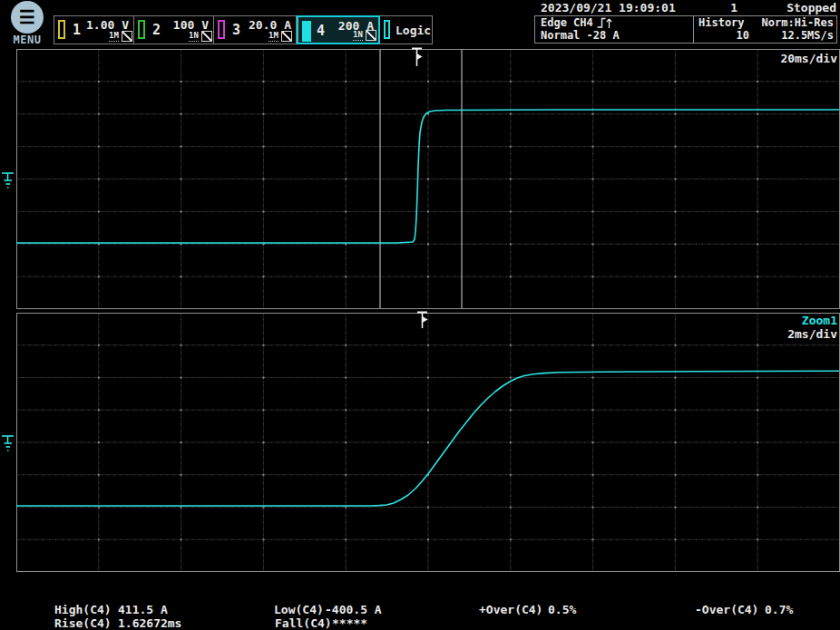  Describe the element at coordinates (686, 29) in the screenshot. I see `trigger-acquisition-panel: Edge CH4 Normal -28 A History Norm:Hi-Re…` at that location.